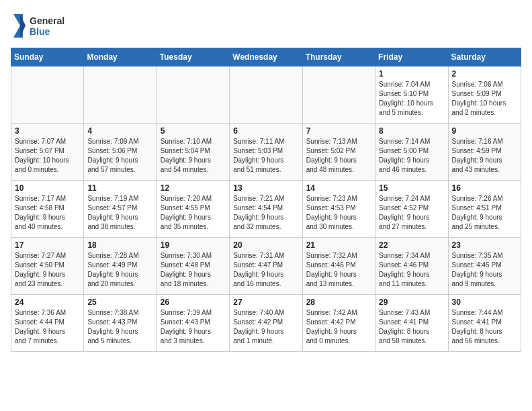 This screenshot has height=411, width=532. I want to click on day-info: Sunrise: 7:23 AM Sunset: 4:53 PM Dayligh…, so click(339, 213).